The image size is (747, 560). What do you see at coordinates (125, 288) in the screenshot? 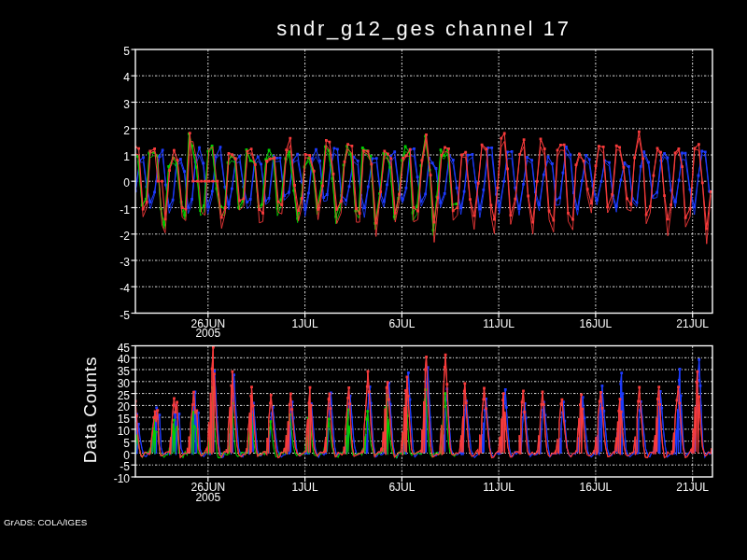
I see `svg-text: -4` at bounding box center [125, 288].